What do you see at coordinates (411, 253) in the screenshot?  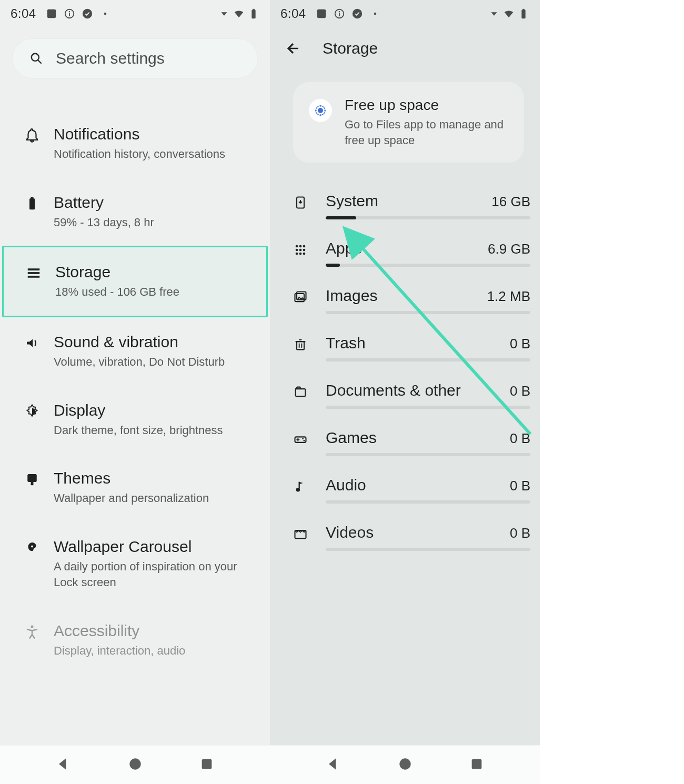 I see `storage-row-apps: Apps6.9 GB` at bounding box center [411, 253].